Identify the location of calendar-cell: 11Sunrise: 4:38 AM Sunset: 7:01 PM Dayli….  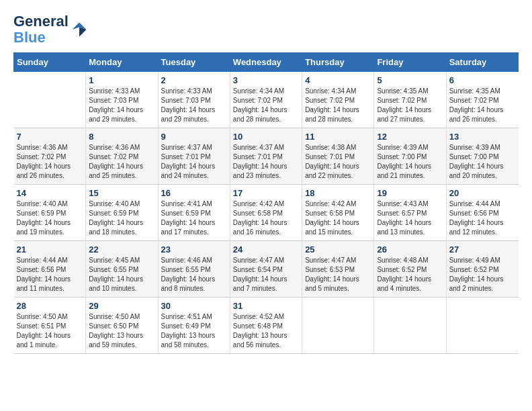
(339, 156).